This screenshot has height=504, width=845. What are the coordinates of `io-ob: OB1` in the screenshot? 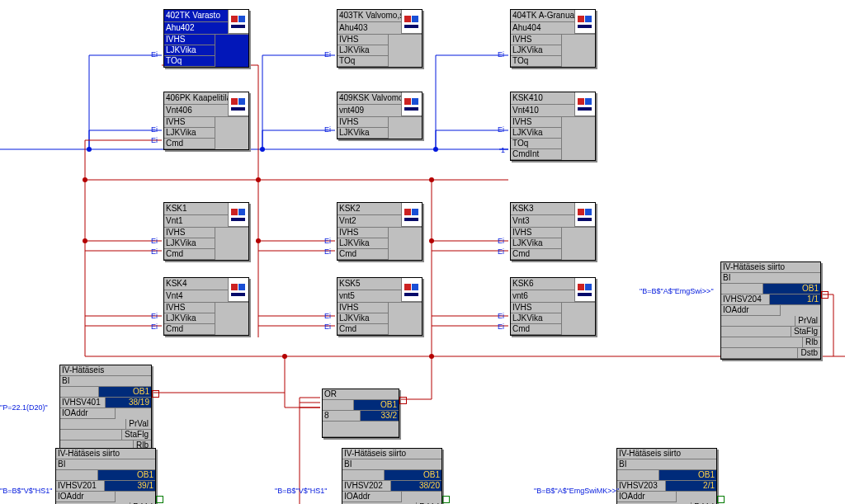 It's located at (125, 392).